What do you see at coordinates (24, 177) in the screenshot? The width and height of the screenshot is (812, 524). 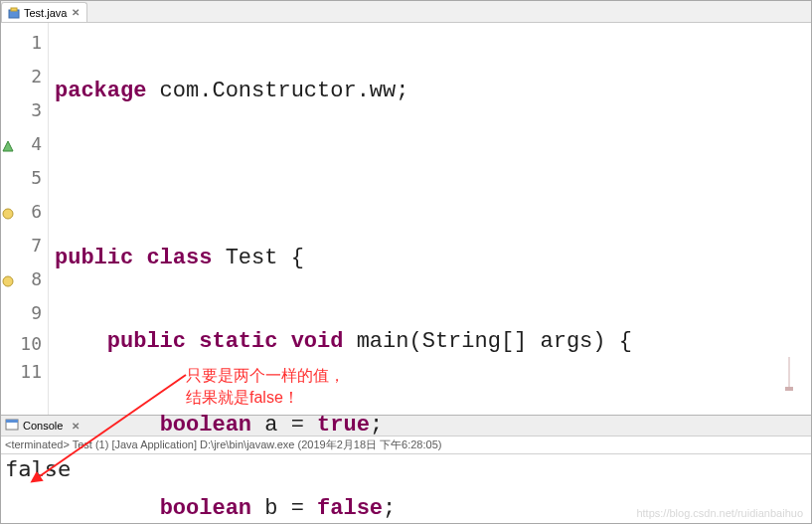 I see `line-number: 5` at bounding box center [24, 177].